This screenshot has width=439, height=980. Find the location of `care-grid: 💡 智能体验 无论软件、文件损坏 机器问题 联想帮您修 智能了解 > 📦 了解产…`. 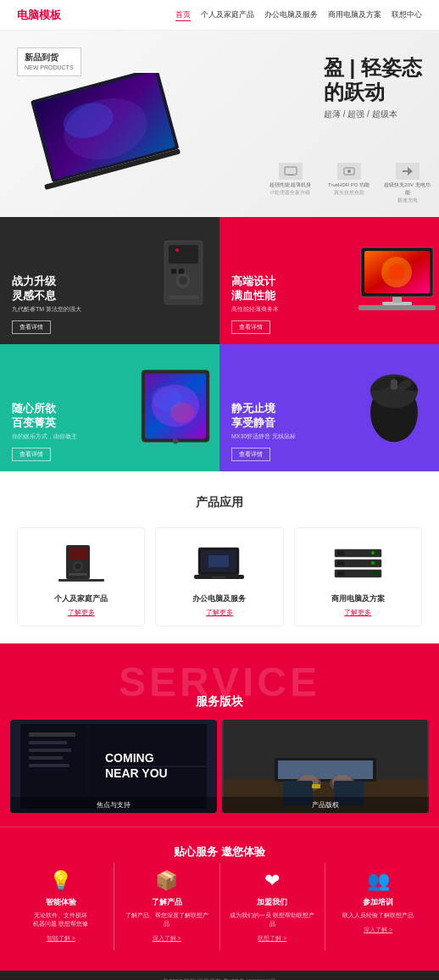

care-grid: 💡 智能体验 无论软件、文件损坏 机器问题 联想帮您修 智能了解 > 📦 了解产… is located at coordinates (220, 907).